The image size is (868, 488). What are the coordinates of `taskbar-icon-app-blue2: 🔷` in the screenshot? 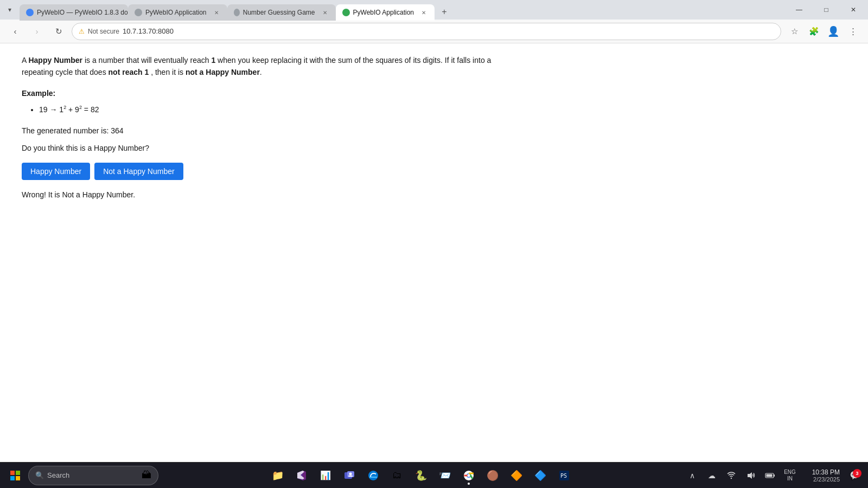 It's located at (540, 476).